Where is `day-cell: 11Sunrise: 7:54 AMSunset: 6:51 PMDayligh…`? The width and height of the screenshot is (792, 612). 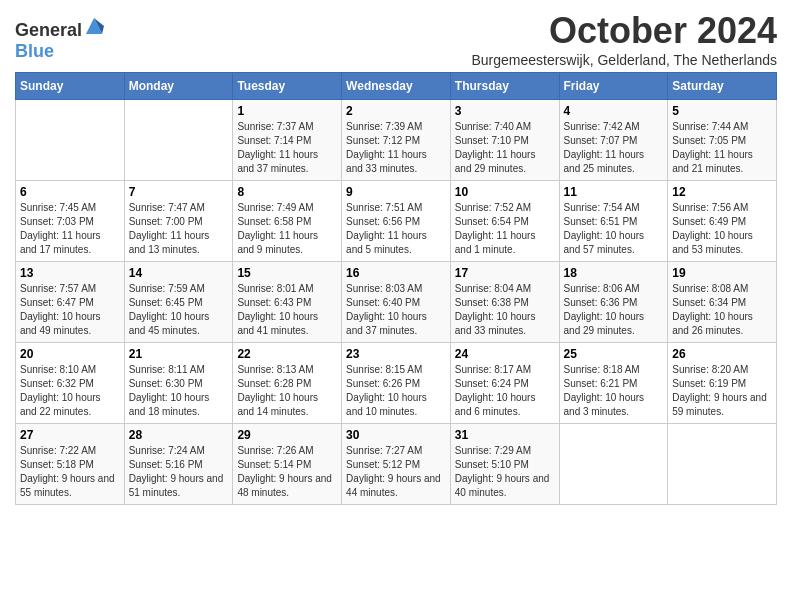
day-cell: 11Sunrise: 7:54 AMSunset: 6:51 PMDayligh… is located at coordinates (614, 222).